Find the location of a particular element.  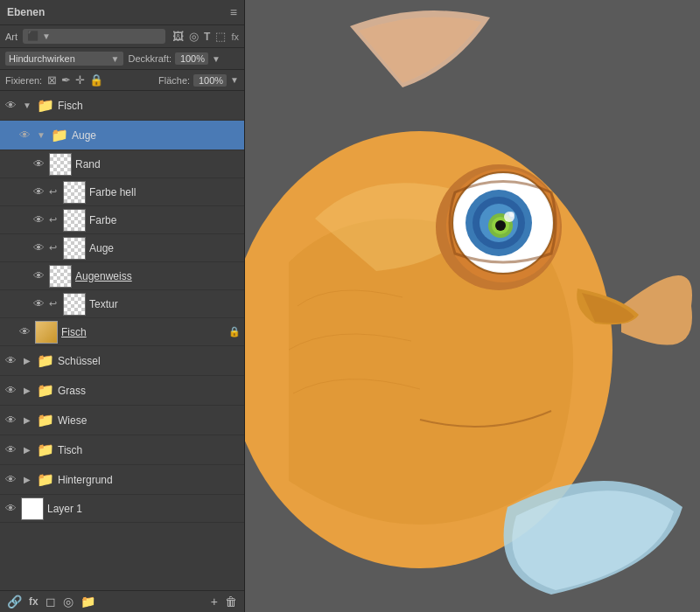

layer-item: 👁 Layer 1 is located at coordinates (122, 509).